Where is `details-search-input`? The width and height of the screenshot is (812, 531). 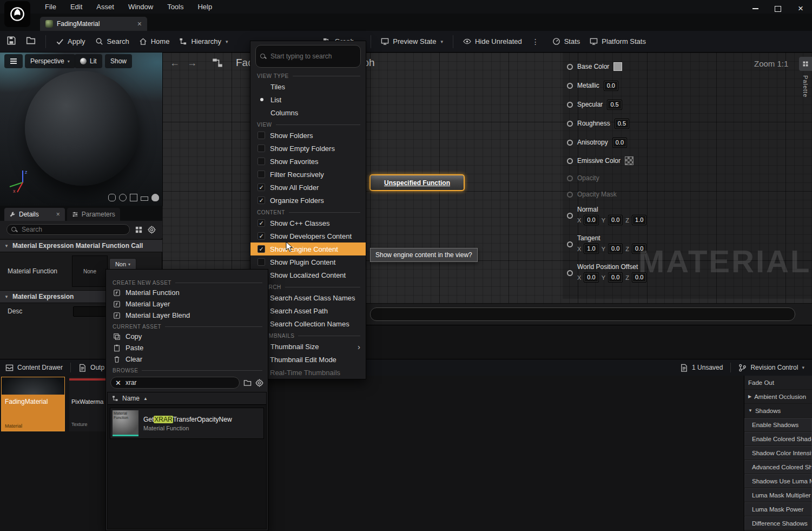 details-search-input is located at coordinates (72, 230).